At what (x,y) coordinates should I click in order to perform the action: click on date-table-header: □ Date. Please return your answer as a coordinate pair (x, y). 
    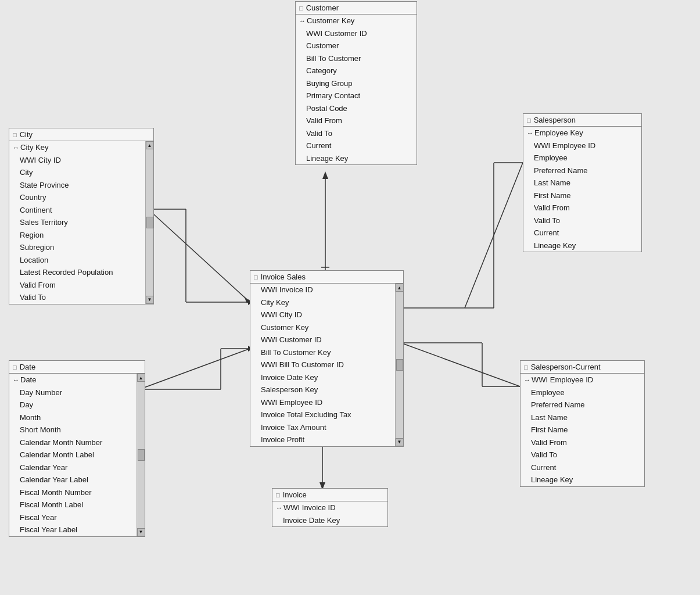
    Looking at the image, I should click on (77, 367).